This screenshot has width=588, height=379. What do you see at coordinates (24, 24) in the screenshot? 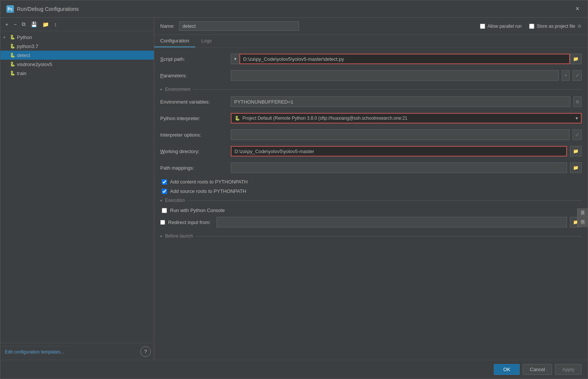
I see `copy-config-button: ⧉` at bounding box center [24, 24].